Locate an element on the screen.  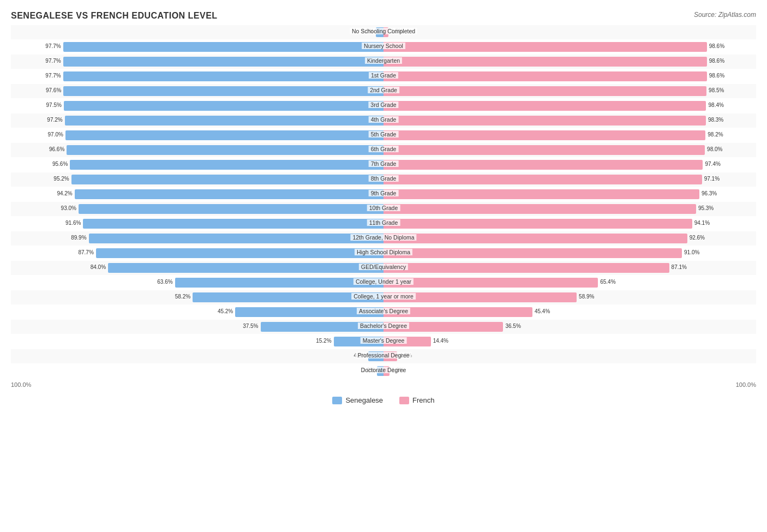
row-label: 4th Grade is located at coordinates (384, 119).